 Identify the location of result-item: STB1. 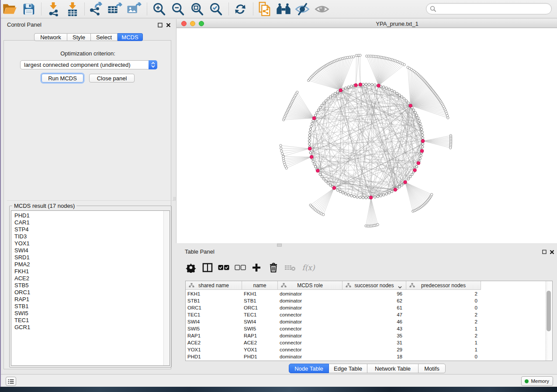
(22, 306).